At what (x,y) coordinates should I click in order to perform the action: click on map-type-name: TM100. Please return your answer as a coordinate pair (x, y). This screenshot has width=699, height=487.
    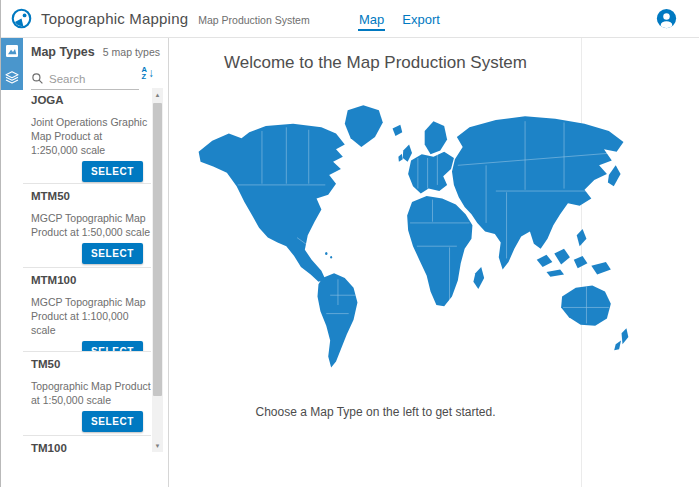
    Looking at the image, I should click on (91, 448).